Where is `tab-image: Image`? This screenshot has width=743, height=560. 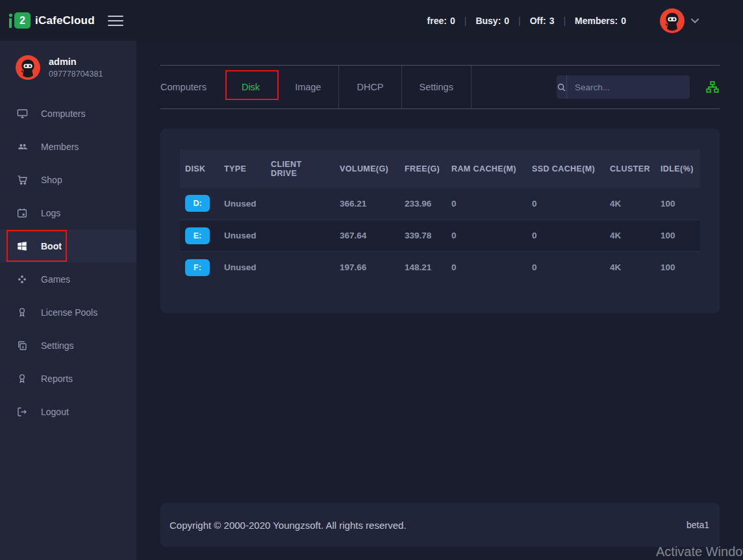 tab-image: Image is located at coordinates (308, 87).